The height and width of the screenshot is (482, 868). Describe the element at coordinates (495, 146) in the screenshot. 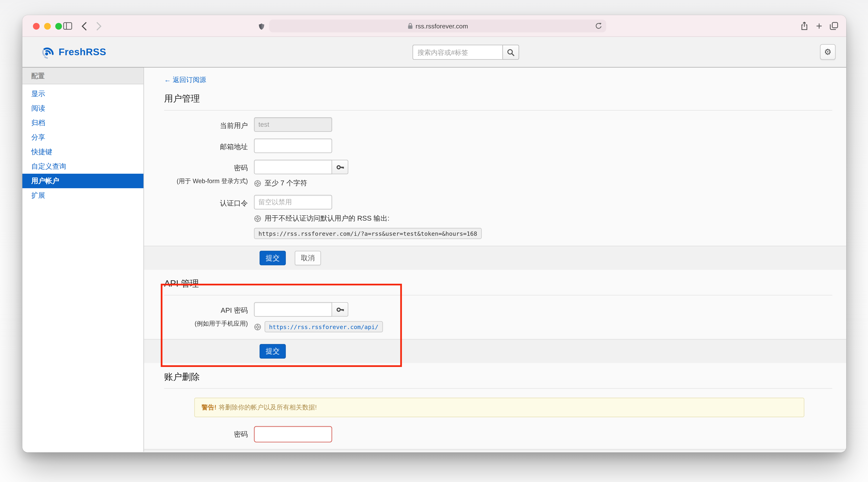

I see `email-group: 邮箱地址` at that location.